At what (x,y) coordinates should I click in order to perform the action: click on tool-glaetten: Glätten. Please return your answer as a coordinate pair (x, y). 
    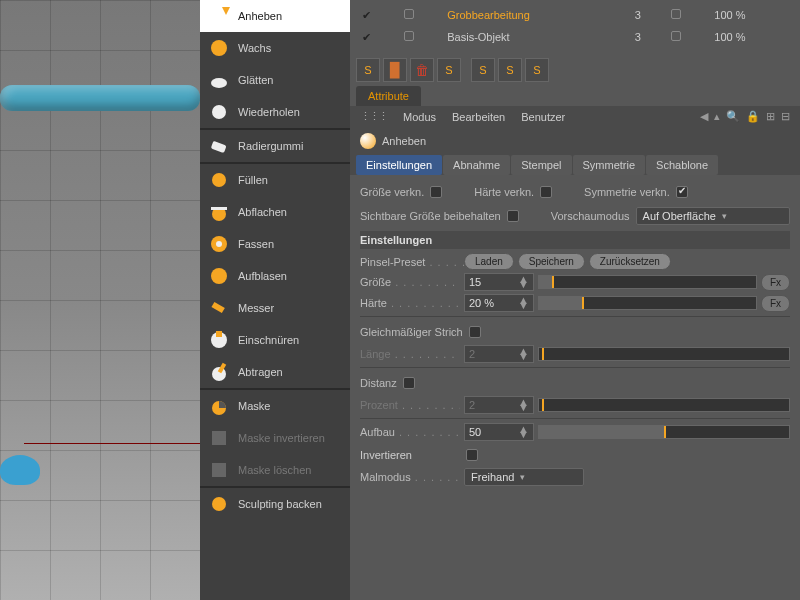
    Looking at the image, I should click on (275, 80).